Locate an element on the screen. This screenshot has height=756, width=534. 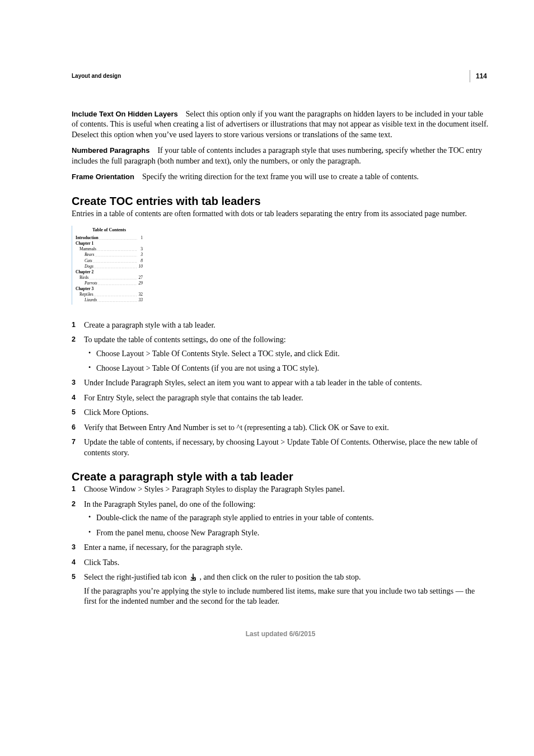
toc-row-label: Birds is located at coordinates (84, 278).